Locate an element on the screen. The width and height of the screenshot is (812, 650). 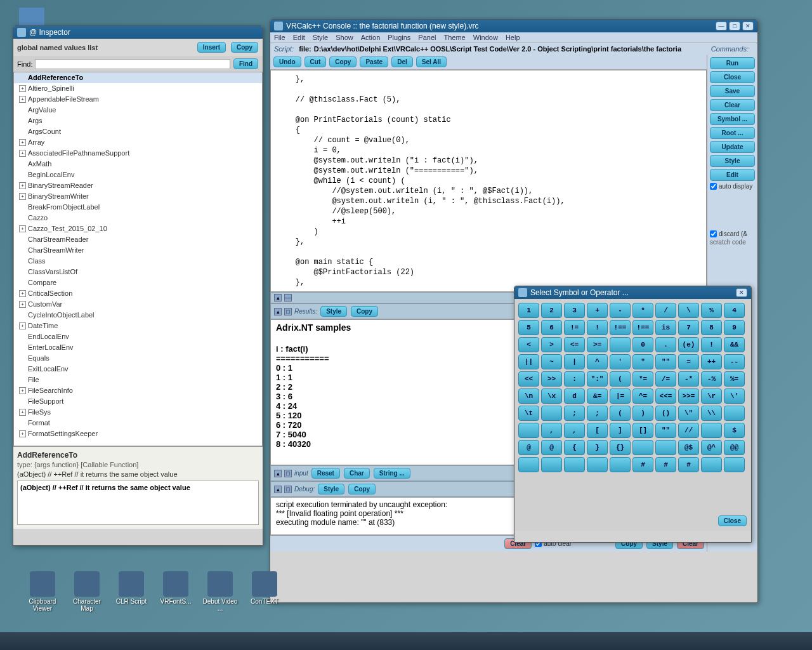
edit-button: Edit is located at coordinates (732, 175).